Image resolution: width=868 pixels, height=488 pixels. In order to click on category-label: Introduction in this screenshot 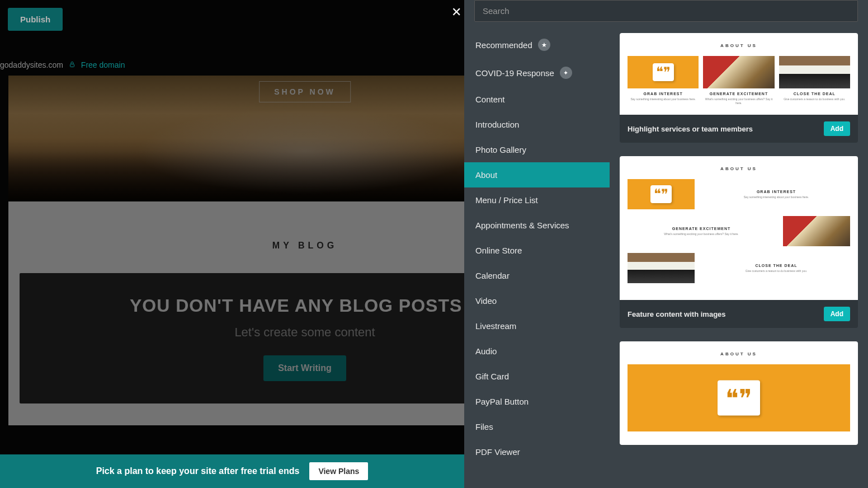, I will do `click(497, 124)`.